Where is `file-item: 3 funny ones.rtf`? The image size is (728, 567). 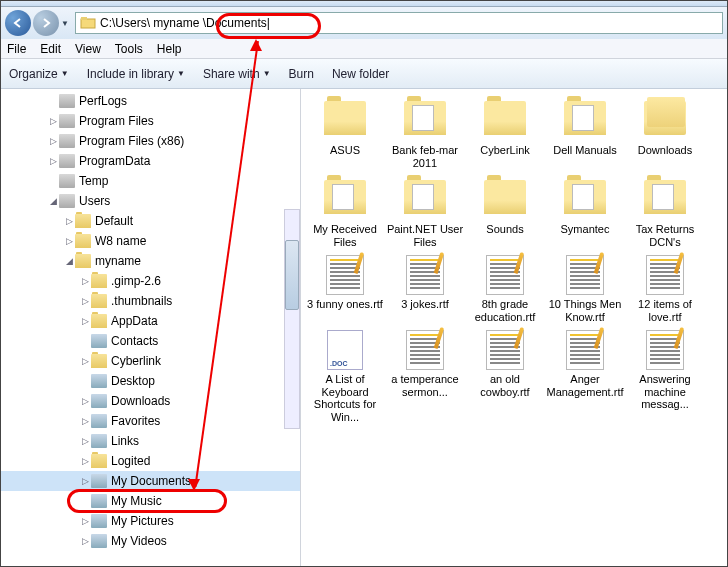 file-item: 3 funny ones.rtf is located at coordinates (345, 290).